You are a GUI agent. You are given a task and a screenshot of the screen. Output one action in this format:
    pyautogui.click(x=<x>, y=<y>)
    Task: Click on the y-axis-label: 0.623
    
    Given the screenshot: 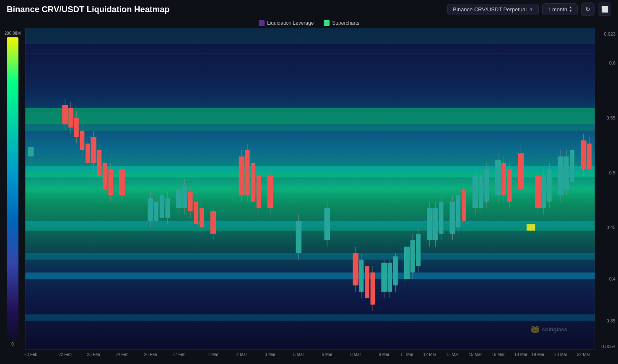 What is the action you would take?
    pyautogui.click(x=610, y=34)
    